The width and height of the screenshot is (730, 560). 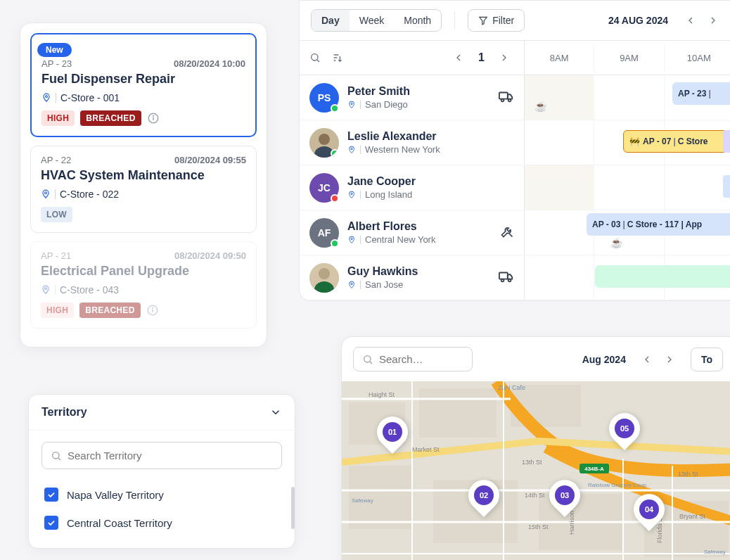 What do you see at coordinates (162, 456) in the screenshot?
I see `territory-search` at bounding box center [162, 456].